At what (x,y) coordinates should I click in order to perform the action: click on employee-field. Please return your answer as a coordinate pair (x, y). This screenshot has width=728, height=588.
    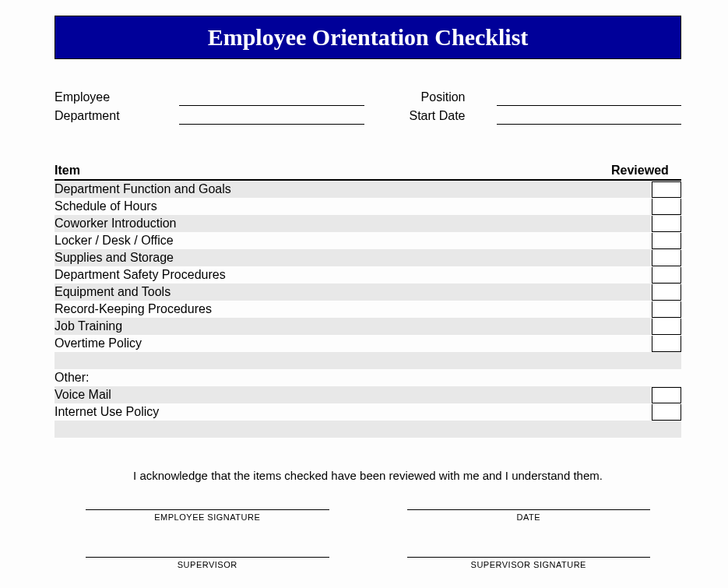
    Looking at the image, I should click on (272, 99).